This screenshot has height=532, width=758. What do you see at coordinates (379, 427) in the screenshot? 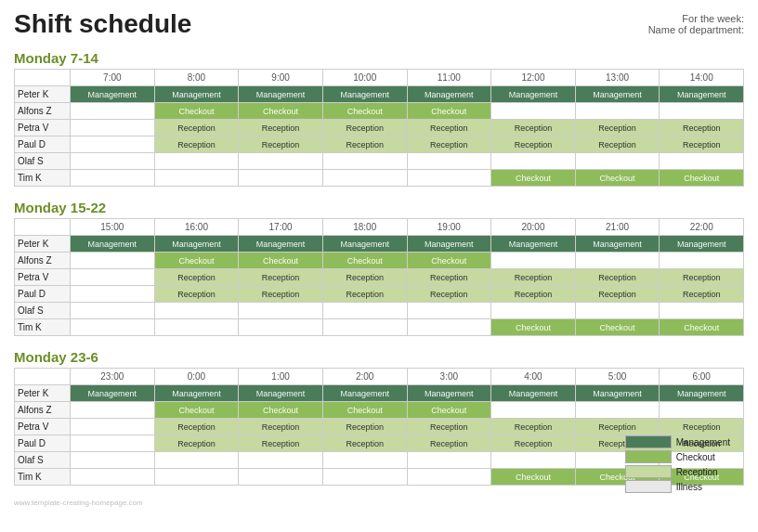
I see `table-row: Petra VReceptionReceptionReceptionRecept…` at bounding box center [379, 427].